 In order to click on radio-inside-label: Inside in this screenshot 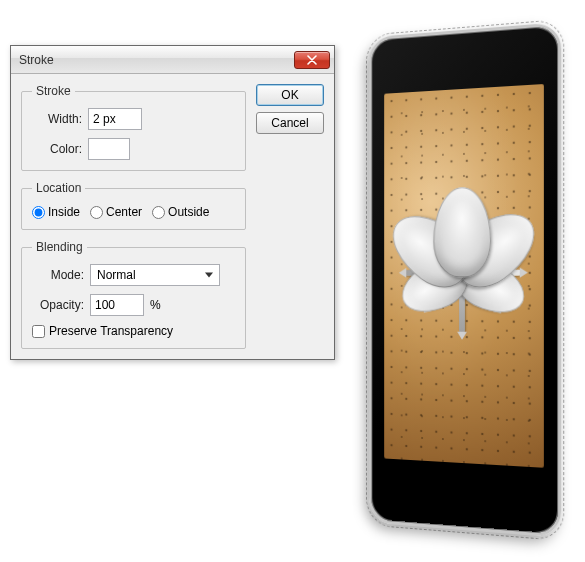, I will do `click(64, 212)`.